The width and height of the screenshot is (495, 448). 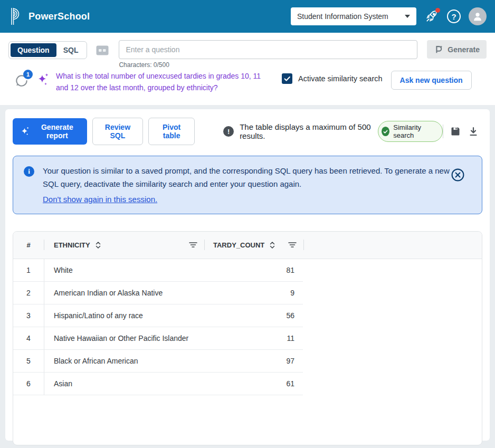 I want to click on product-selector-dropdown: Student Information System, so click(x=354, y=16).